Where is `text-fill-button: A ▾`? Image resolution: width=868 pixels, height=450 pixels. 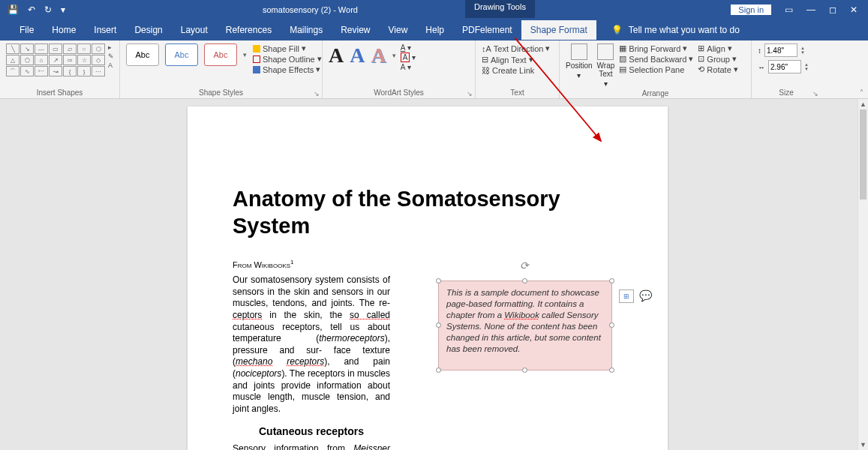
text-fill-button: A ▾ is located at coordinates (408, 48).